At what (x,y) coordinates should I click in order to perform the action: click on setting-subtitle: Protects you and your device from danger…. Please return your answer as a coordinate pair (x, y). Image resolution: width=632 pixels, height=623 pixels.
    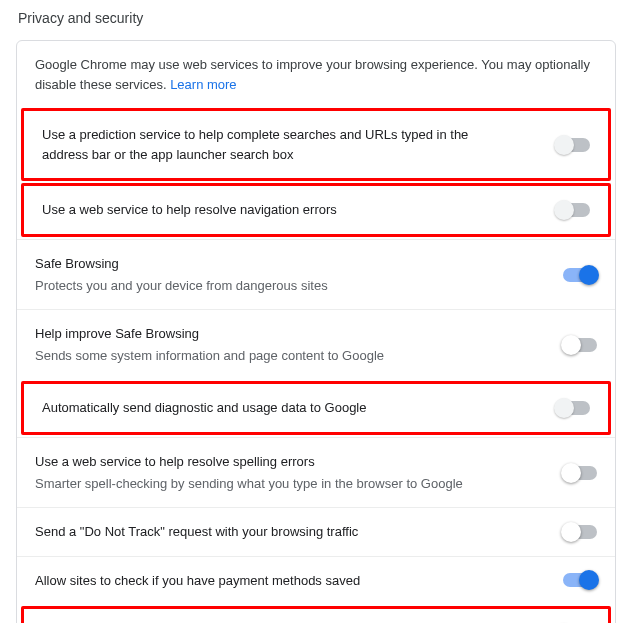
    Looking at the image, I should click on (269, 286).